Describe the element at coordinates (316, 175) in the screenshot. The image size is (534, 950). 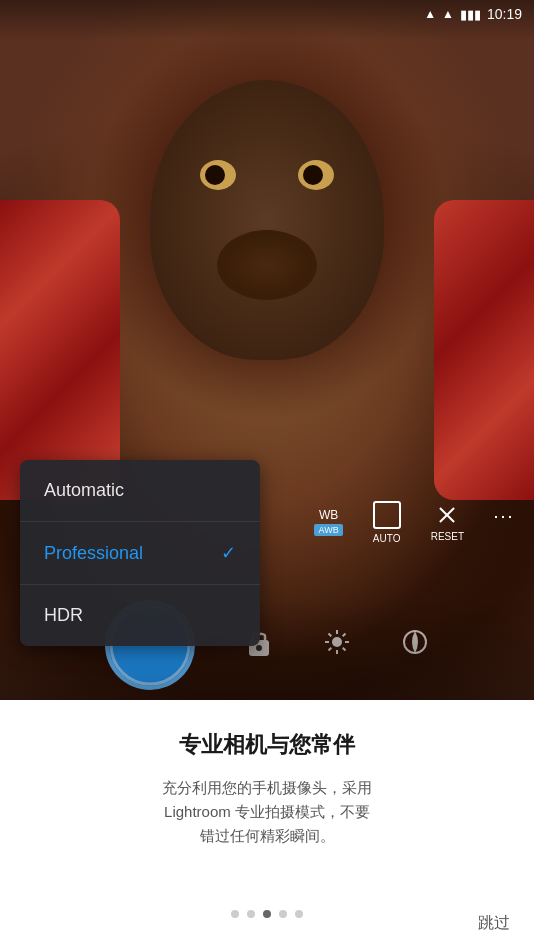
I see `dog-eye-right` at that location.